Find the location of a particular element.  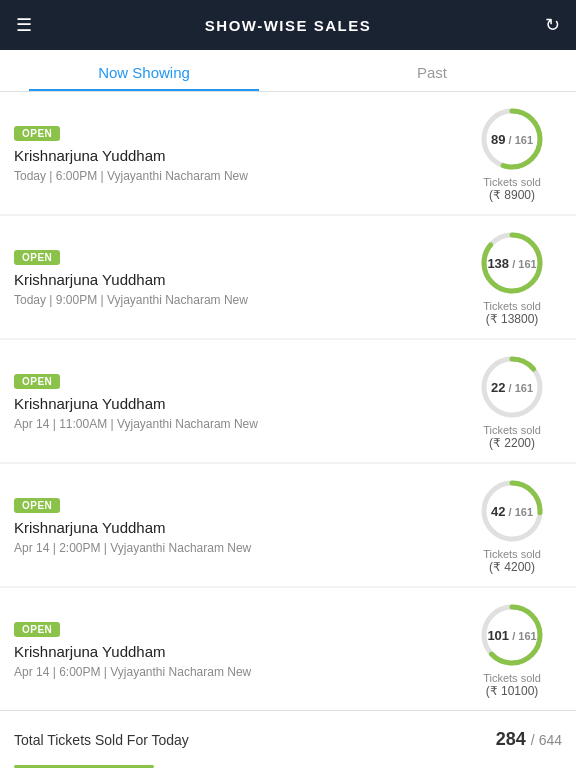

footer-bar: Total Tickets Sold For Today 284 / 644 is located at coordinates (288, 739).